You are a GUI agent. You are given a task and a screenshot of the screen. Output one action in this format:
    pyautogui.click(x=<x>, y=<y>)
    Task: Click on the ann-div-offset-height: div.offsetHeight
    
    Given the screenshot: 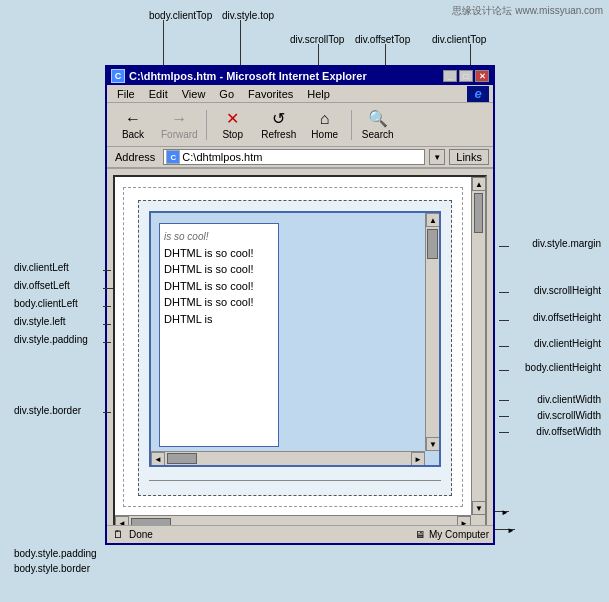 What is the action you would take?
    pyautogui.click(x=567, y=318)
    